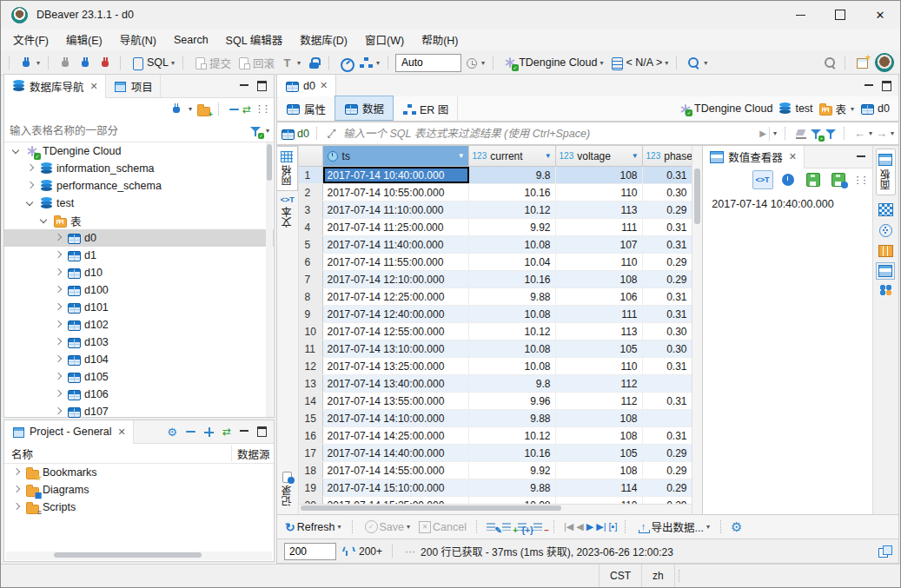 The width and height of the screenshot is (901, 588). Describe the element at coordinates (600, 453) in the screenshot. I see `cell-voltage: 105` at that location.